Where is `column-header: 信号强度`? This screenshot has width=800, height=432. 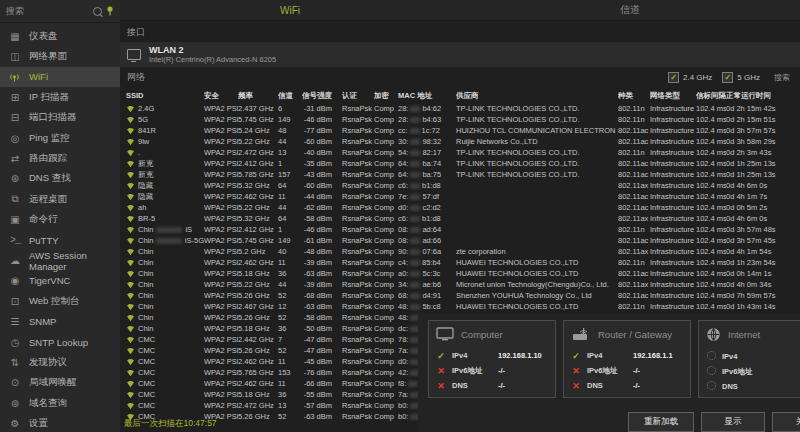 column-header: 信号强度 is located at coordinates (322, 96).